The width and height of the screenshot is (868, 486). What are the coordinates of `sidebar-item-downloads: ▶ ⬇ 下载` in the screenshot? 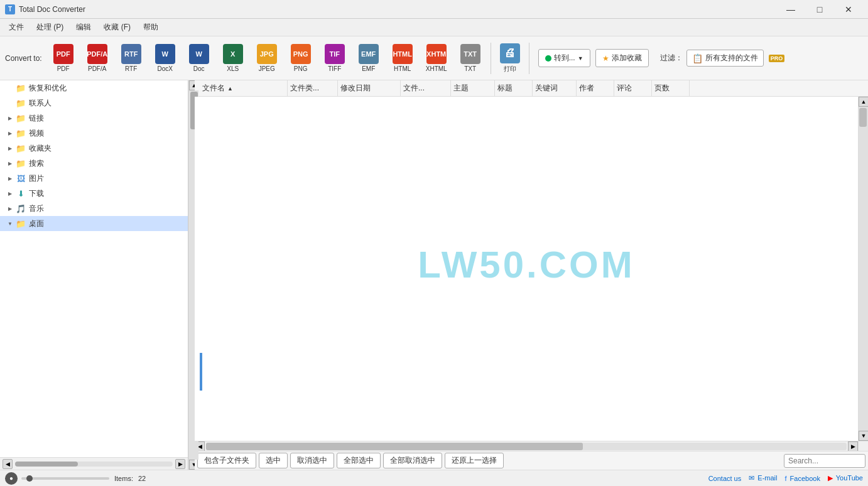 It's located at (94, 193).